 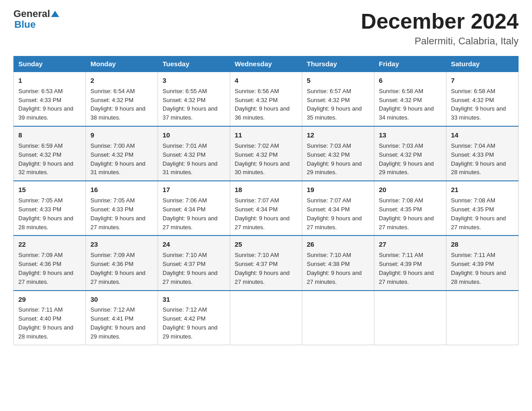 What do you see at coordinates (194, 190) in the screenshot?
I see `day-number: 17` at bounding box center [194, 190].